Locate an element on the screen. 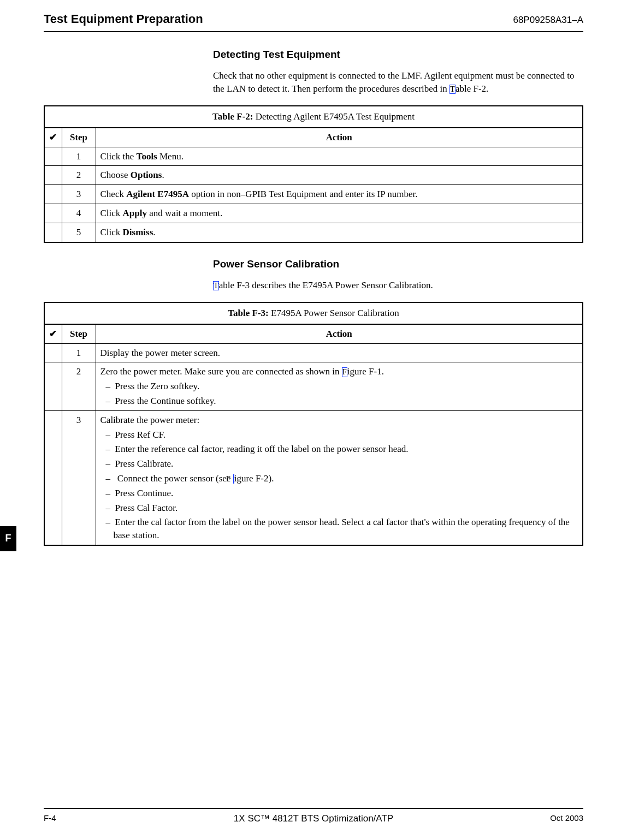 The image size is (627, 840). table-caption-text: Detecting Agilent E7495A Test Equipment is located at coordinates (333, 117).